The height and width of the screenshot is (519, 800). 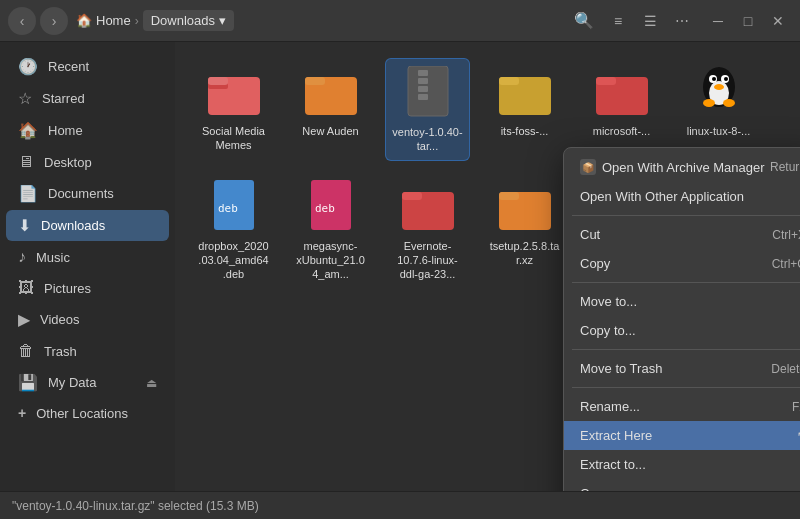 What do you see at coordinates (330, 131) in the screenshot?
I see `file-name-newauden: New Auden` at bounding box center [330, 131].